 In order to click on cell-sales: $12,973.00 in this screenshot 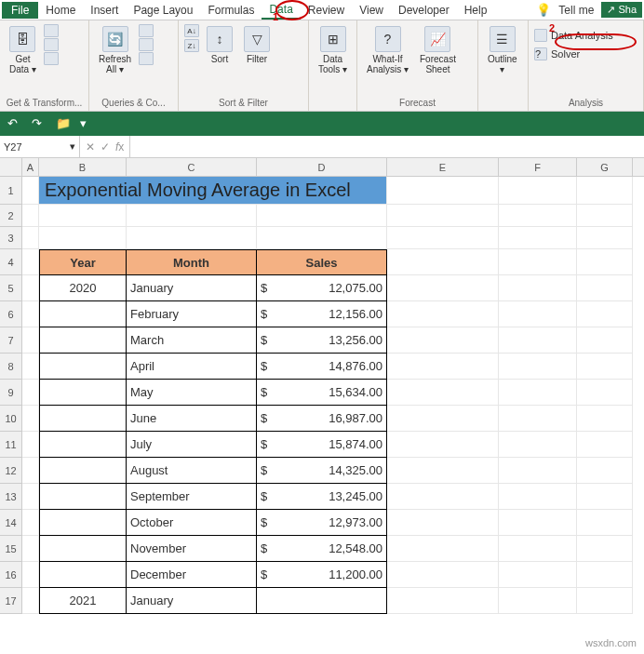, I will do `click(322, 523)`.